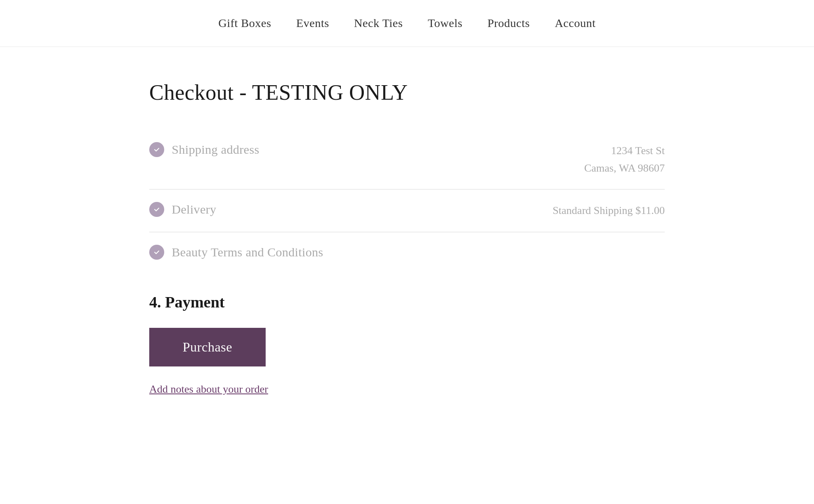  What do you see at coordinates (407, 302) in the screenshot?
I see `payment-title: 4. Payment` at bounding box center [407, 302].